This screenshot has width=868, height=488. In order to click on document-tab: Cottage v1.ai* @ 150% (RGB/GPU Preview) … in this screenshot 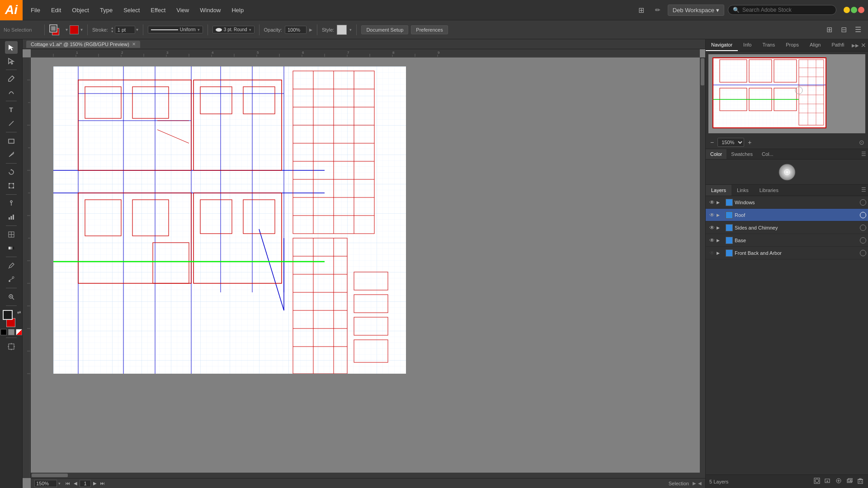, I will do `click(83, 44)`.